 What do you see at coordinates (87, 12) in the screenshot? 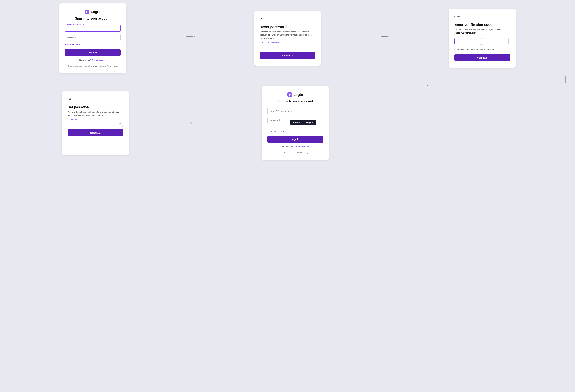
I see `logto-logo-icon` at bounding box center [87, 12].